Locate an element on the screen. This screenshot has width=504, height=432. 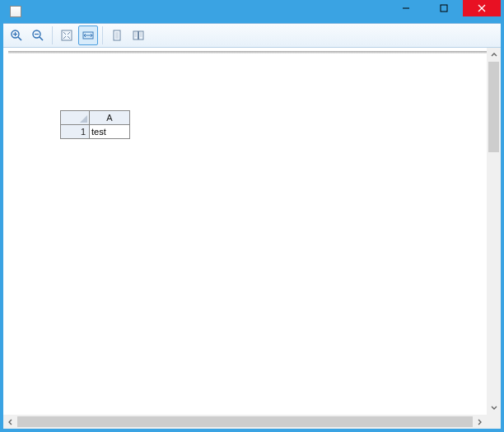
chevron-down-icon is located at coordinates (494, 408).